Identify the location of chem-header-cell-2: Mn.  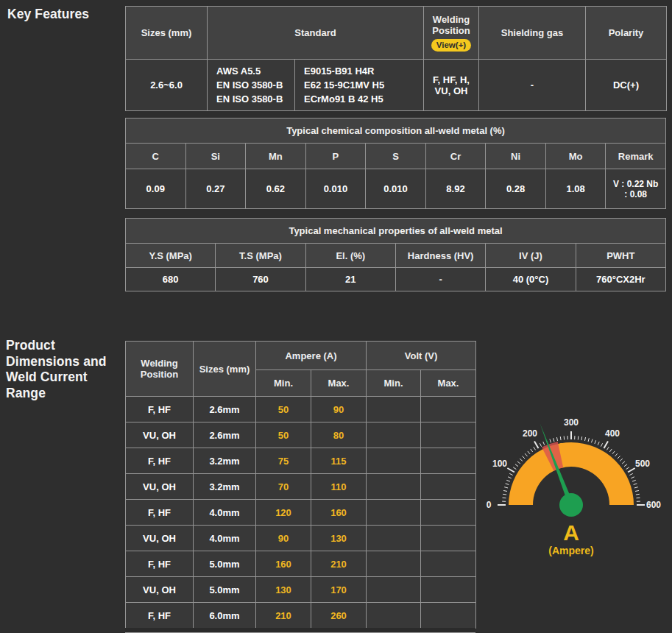
(276, 156).